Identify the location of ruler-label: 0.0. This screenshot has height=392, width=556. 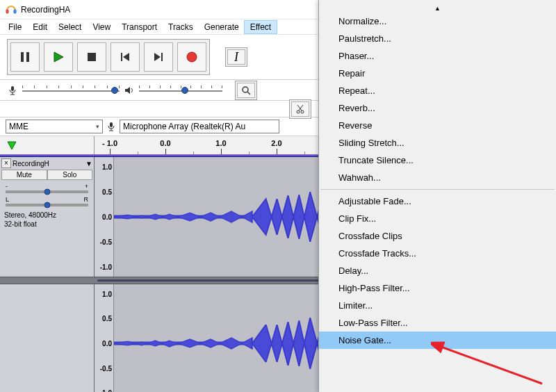
(165, 143).